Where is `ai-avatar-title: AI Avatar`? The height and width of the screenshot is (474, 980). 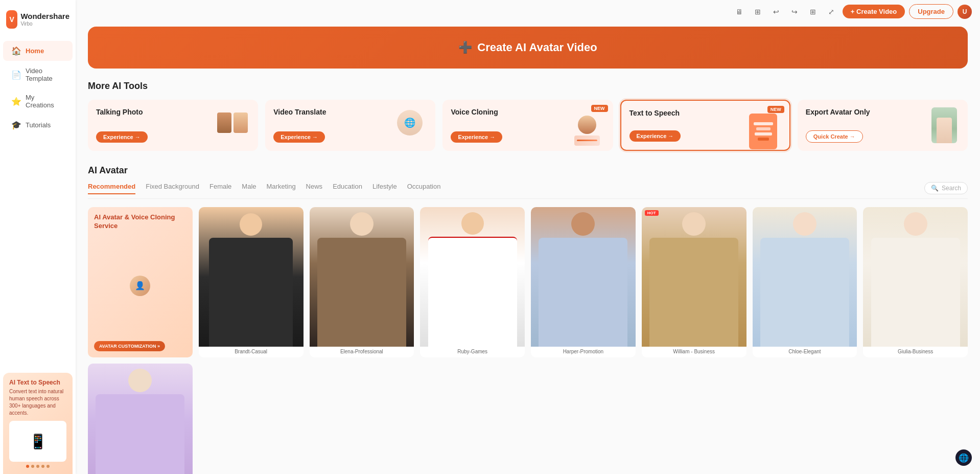
ai-avatar-title: AI Avatar is located at coordinates (528, 171).